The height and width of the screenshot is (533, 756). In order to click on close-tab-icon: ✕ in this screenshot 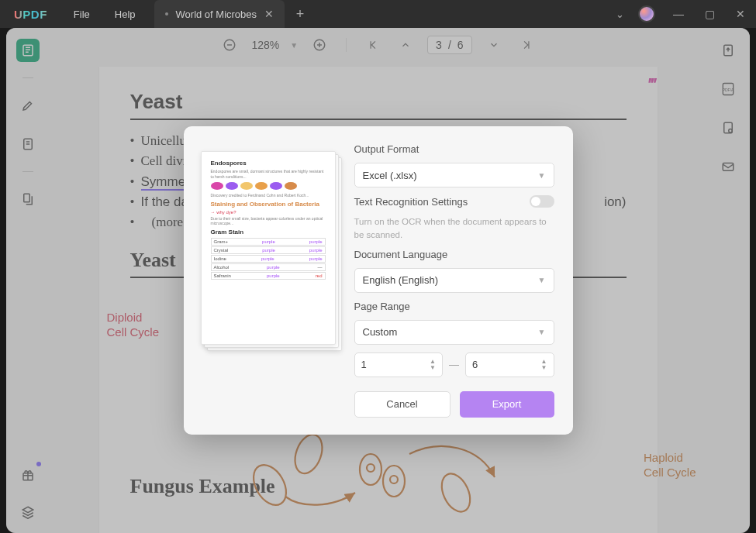, I will do `click(269, 14)`.